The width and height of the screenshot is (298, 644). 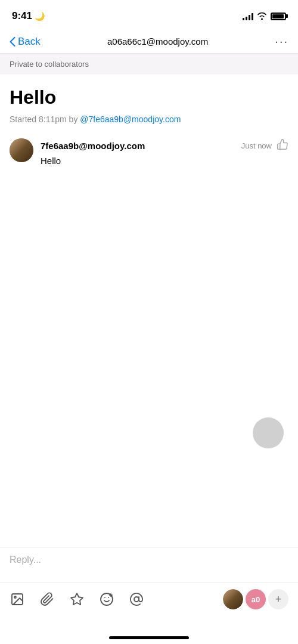 What do you see at coordinates (149, 638) in the screenshot?
I see `home-indicator` at bounding box center [149, 638].